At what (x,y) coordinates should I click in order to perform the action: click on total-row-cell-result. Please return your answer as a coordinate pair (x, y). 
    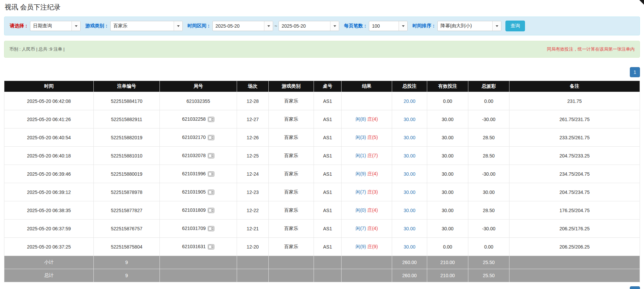
    Looking at the image, I should click on (367, 276).